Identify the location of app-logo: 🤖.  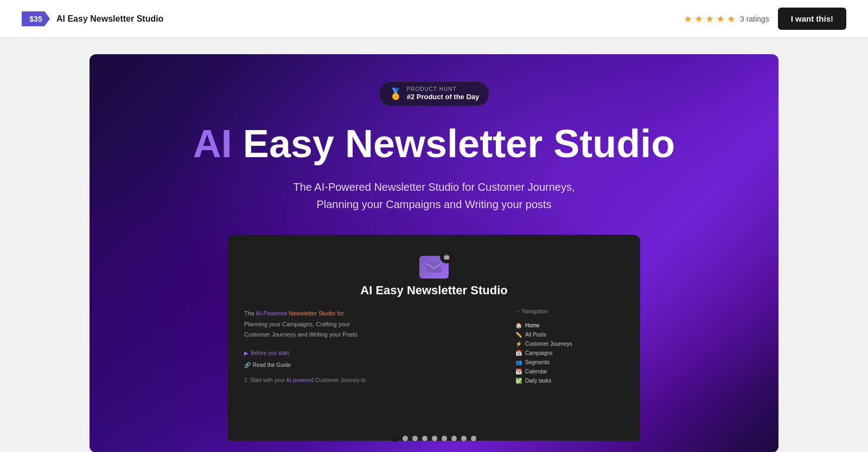
(434, 267).